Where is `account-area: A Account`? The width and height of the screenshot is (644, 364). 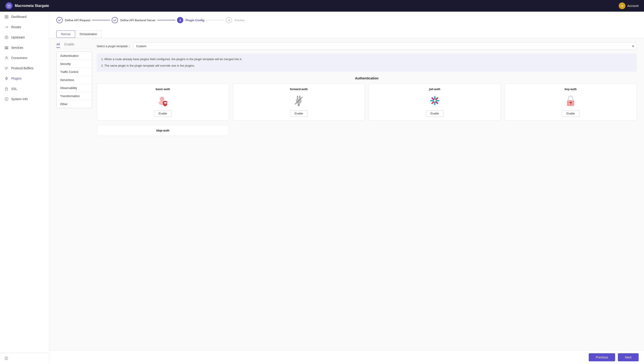
account-area: A Account is located at coordinates (629, 6).